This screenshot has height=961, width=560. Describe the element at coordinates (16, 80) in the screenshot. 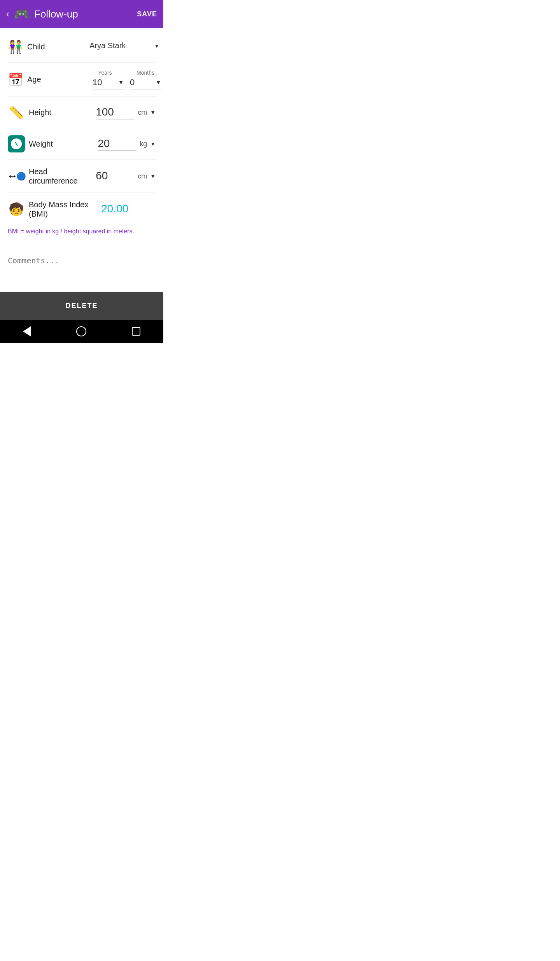

I see `age-icon: 📅` at that location.